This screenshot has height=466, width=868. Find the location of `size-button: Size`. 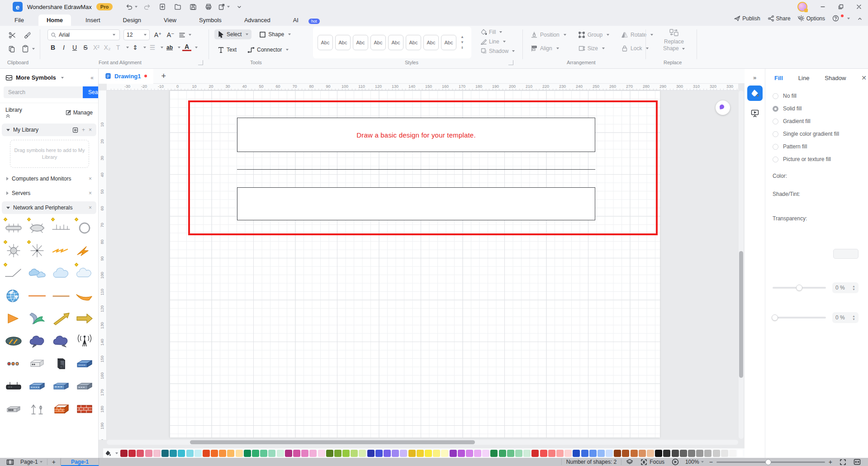

size-button: Size is located at coordinates (593, 48).